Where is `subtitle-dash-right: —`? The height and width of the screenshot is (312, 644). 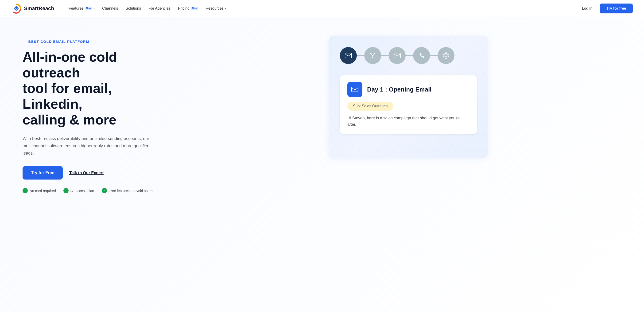
subtitle-dash-right: — is located at coordinates (93, 42).